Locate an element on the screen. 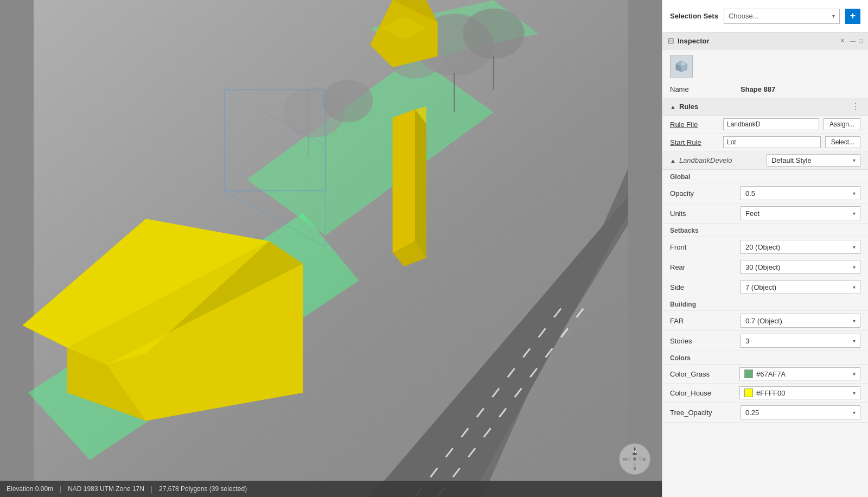  tree-opacity-chevron-icon: ▾ is located at coordinates (854, 412).